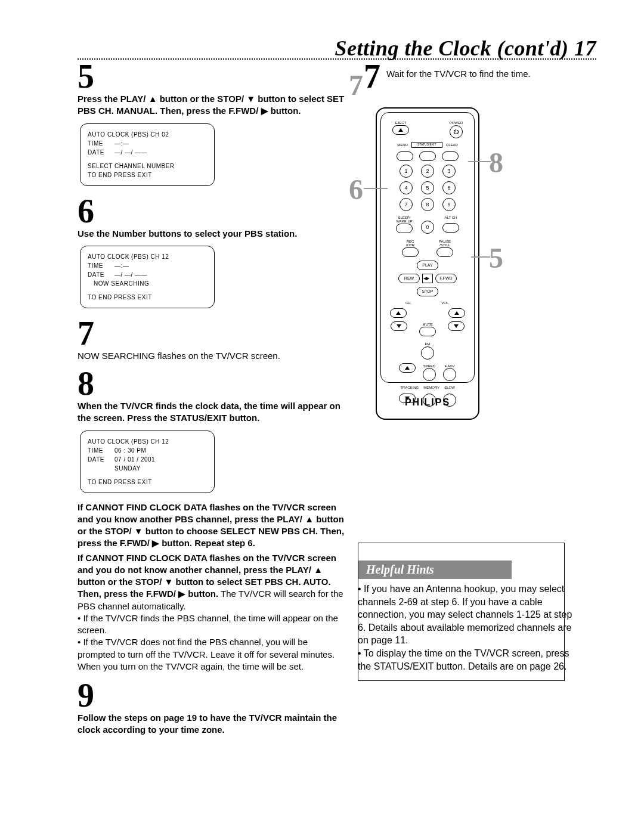  Describe the element at coordinates (401, 130) in the screenshot. I see `eject-button` at that location.